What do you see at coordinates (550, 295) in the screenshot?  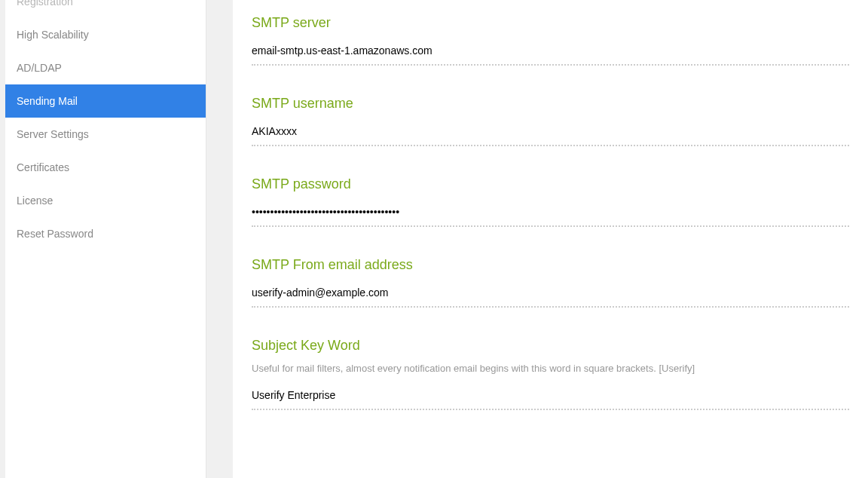 I see `smtp-from-input` at bounding box center [550, 295].